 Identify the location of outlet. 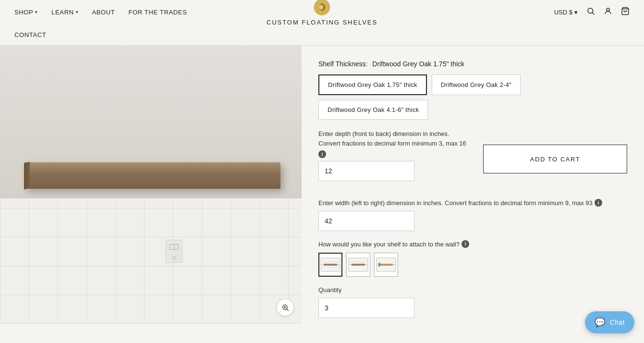
(174, 251).